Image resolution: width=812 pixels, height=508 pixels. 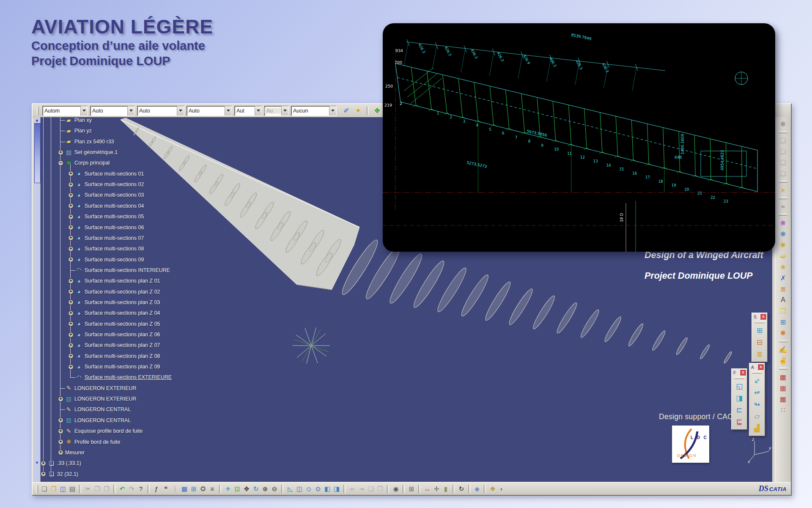 What do you see at coordinates (783, 278) in the screenshot?
I see `pen-cross-icon: ✗` at bounding box center [783, 278].